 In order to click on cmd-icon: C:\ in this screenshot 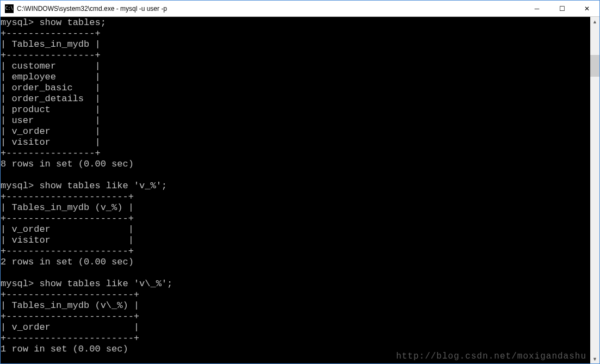, I will do `click(9, 9)`.